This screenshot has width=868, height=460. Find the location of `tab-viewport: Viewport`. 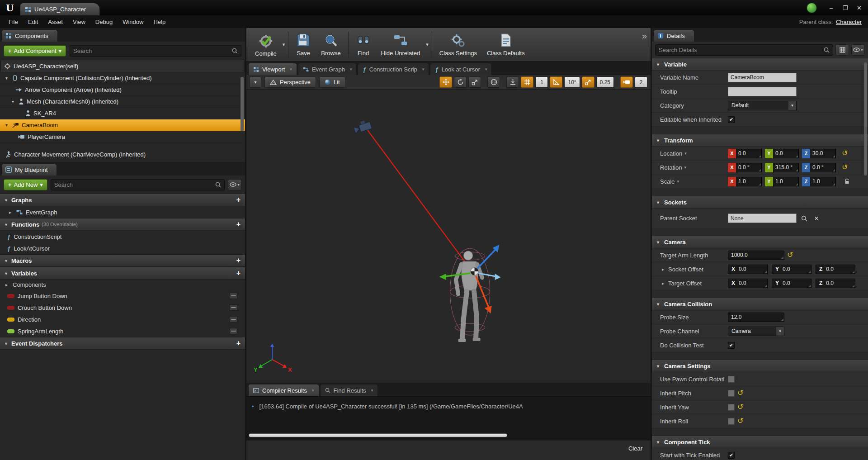

tab-viewport: Viewport is located at coordinates (273, 69).